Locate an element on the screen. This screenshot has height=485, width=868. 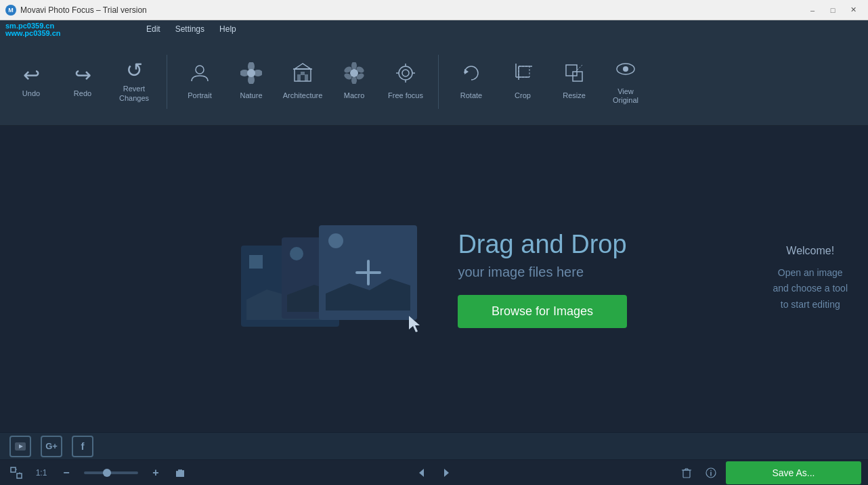
toolbar-crop: Crop is located at coordinates (523, 82).